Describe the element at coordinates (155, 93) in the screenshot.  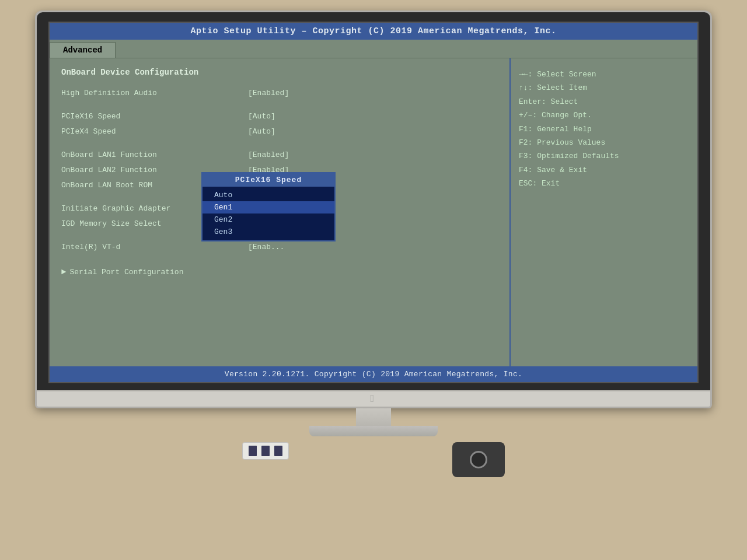
I see `label-hda: High Definition Audio` at that location.